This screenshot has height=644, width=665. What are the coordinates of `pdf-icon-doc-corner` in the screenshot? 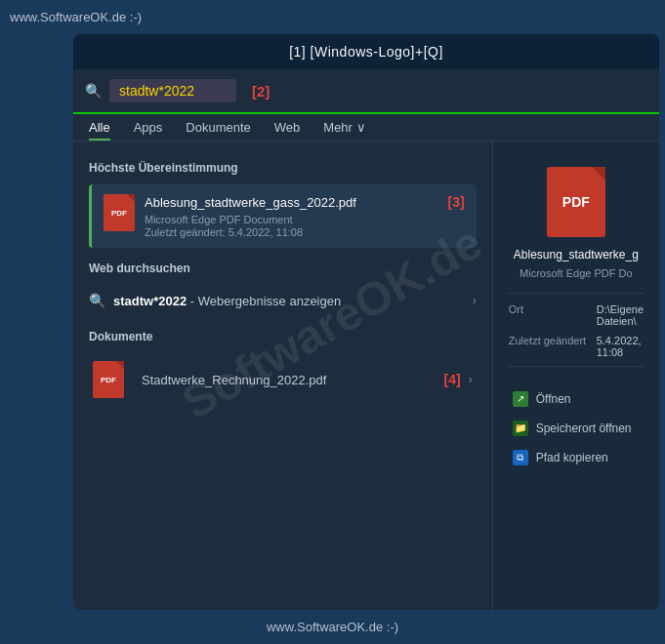 It's located at (120, 365).